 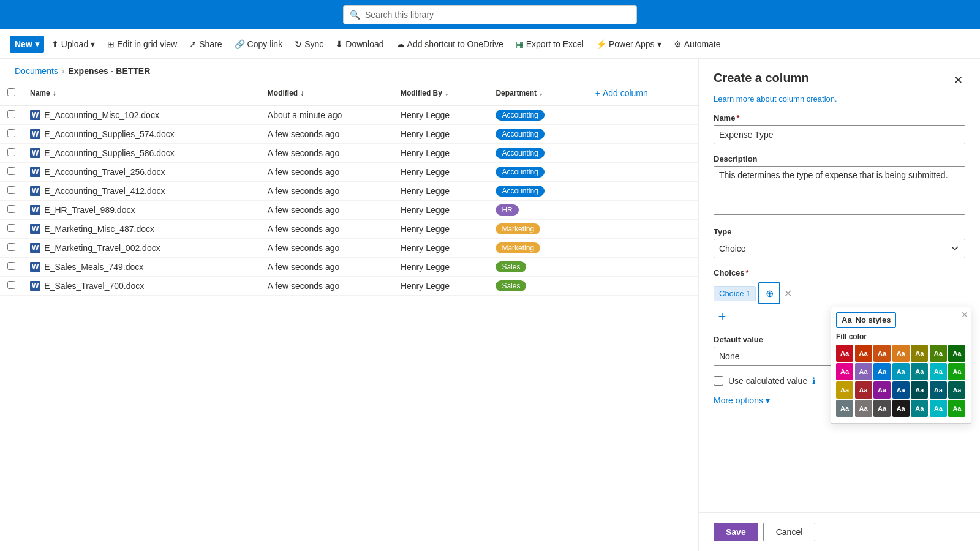 I want to click on file-name: E_Accounting_Misc_102.docx, so click(x=102, y=115).